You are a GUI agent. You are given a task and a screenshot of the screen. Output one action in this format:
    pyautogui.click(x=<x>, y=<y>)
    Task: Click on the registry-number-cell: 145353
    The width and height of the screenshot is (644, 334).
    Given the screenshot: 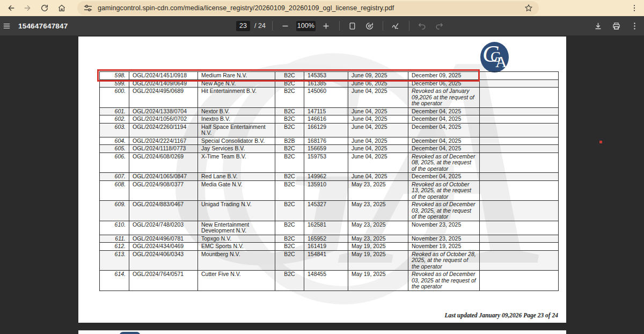 What is the action you would take?
    pyautogui.click(x=326, y=76)
    